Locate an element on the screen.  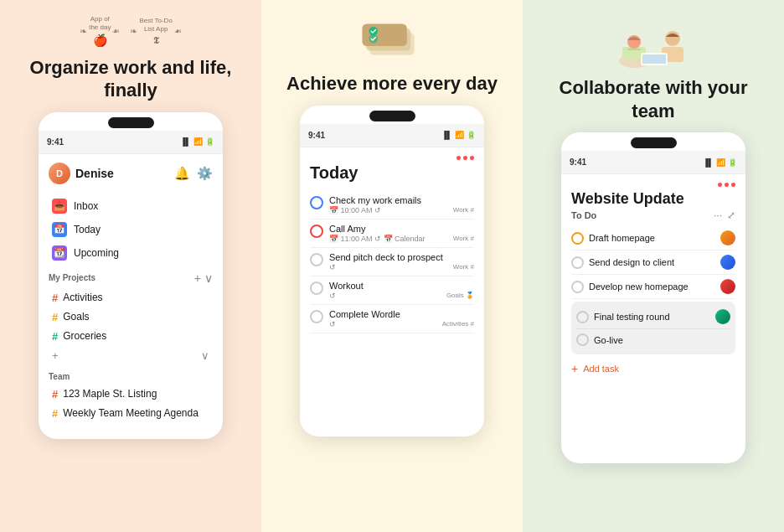
add-project-row: + ∨ is located at coordinates (131, 355).